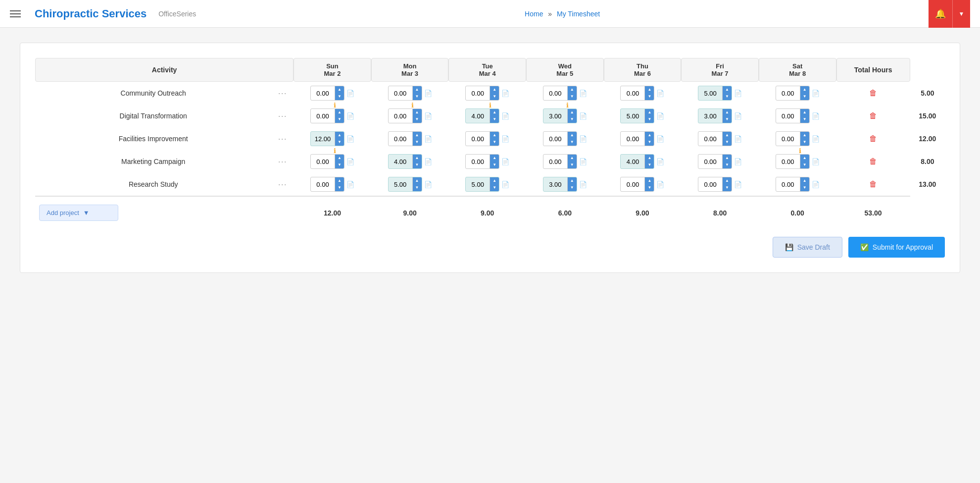 The width and height of the screenshot is (980, 483). What do you see at coordinates (805, 135) in the screenshot?
I see `spin-up-2-6: ▲` at bounding box center [805, 135].